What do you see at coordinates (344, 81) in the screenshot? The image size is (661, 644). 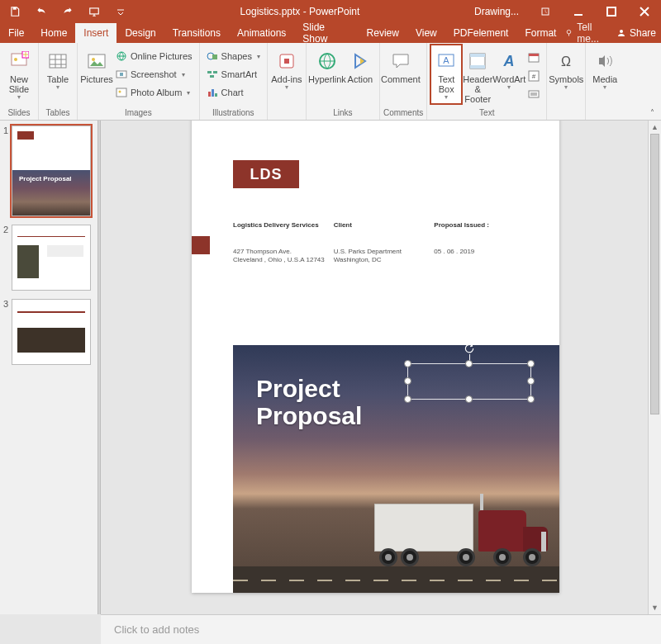 I see `group-links: Hyperlink Action Links` at bounding box center [344, 81].